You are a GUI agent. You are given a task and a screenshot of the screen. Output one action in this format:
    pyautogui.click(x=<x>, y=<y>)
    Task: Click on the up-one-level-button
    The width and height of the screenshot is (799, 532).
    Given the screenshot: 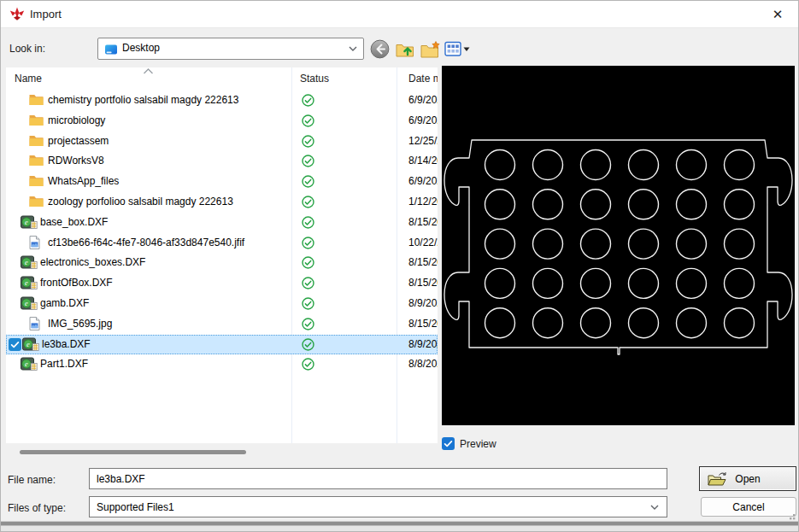 What is the action you would take?
    pyautogui.click(x=405, y=50)
    